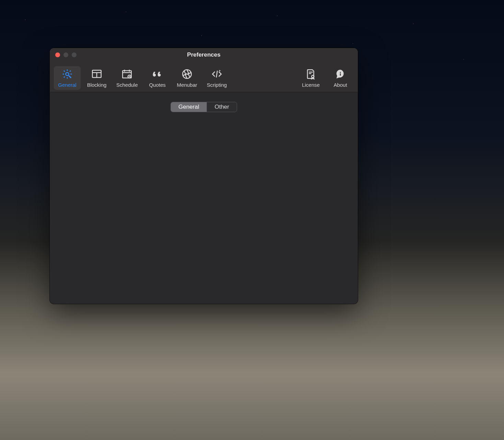 This screenshot has width=504, height=440. I want to click on tab-scripting: Scripting, so click(217, 78).